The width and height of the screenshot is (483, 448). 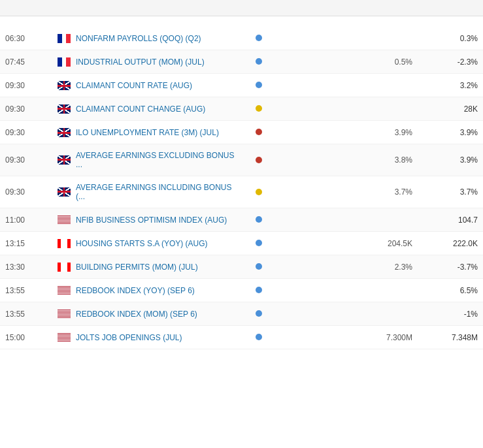 I want to click on previous-cell: 0.3%, so click(x=445, y=39).